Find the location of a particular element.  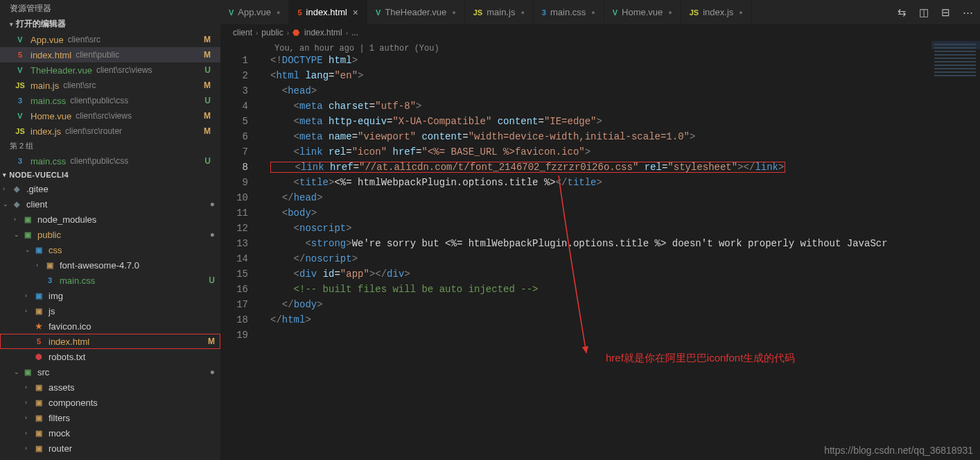

open-editor-item: VApp.vueclient\srcM is located at coordinates (110, 40).